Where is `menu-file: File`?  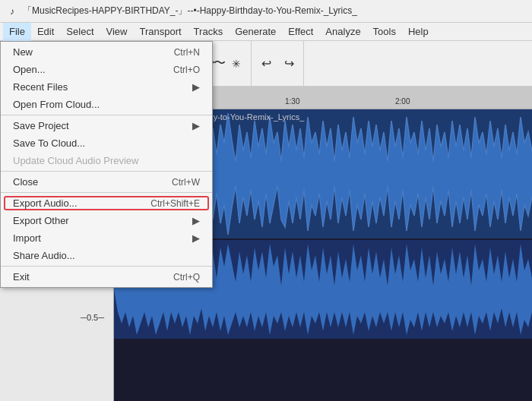 menu-file: File is located at coordinates (17, 32).